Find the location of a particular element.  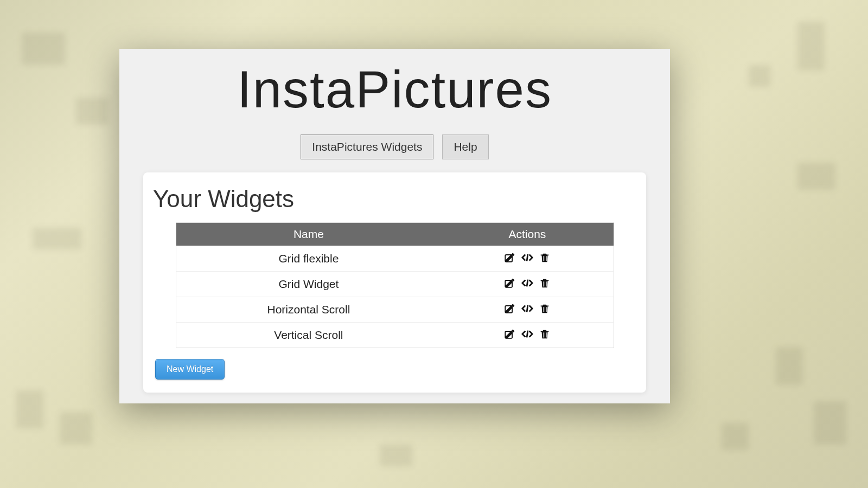

card-title: Your Widgets is located at coordinates (395, 202).